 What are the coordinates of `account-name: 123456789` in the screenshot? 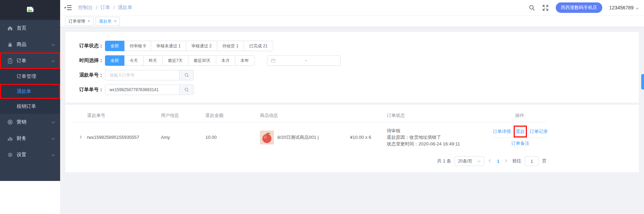 It's located at (621, 8).